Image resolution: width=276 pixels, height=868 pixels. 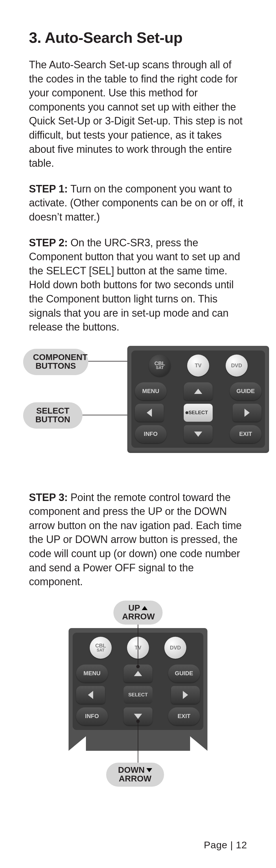 What do you see at coordinates (198, 434) in the screenshot?
I see `down-arrow-button` at bounding box center [198, 434].